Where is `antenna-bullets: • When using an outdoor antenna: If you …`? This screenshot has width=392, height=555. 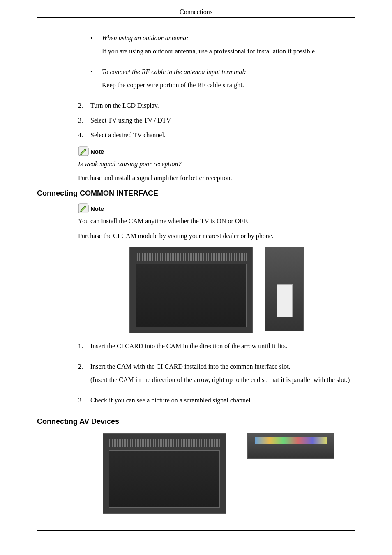
antenna-bullets: • When using an outdoor antenna: If you … is located at coordinates (217, 65).